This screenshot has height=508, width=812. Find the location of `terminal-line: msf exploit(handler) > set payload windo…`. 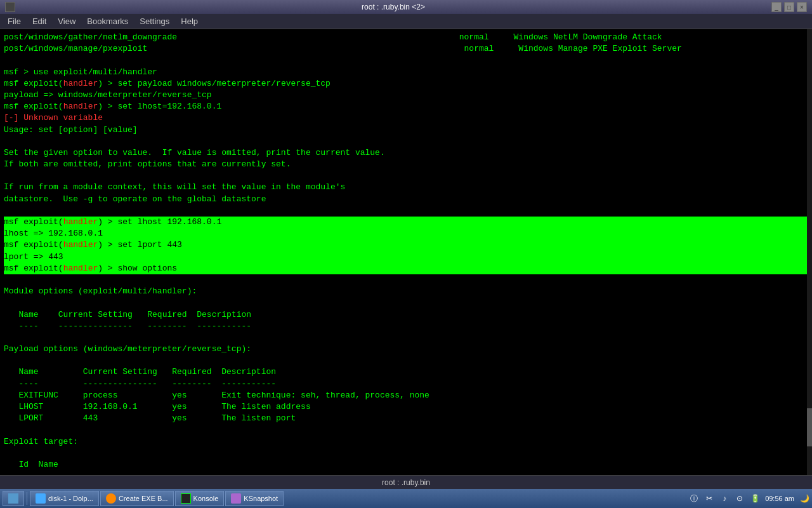

terminal-line: msf exploit(handler) > set payload windo… is located at coordinates (406, 84).